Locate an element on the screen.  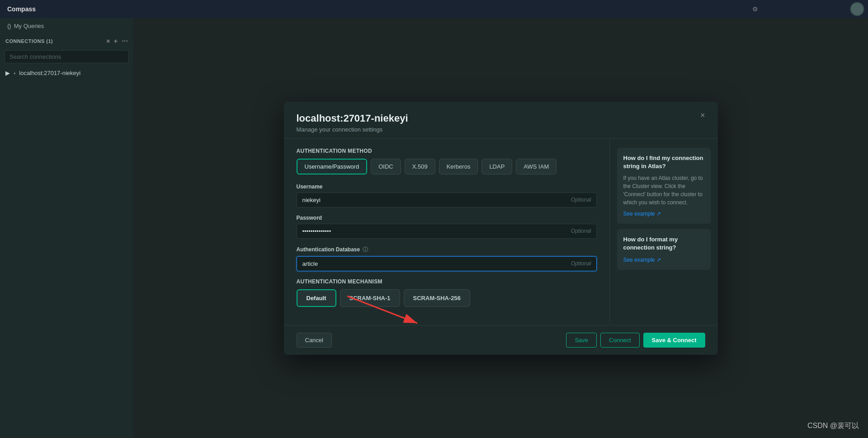
connection-name: localhost:27017-niekeyi is located at coordinates (50, 73).